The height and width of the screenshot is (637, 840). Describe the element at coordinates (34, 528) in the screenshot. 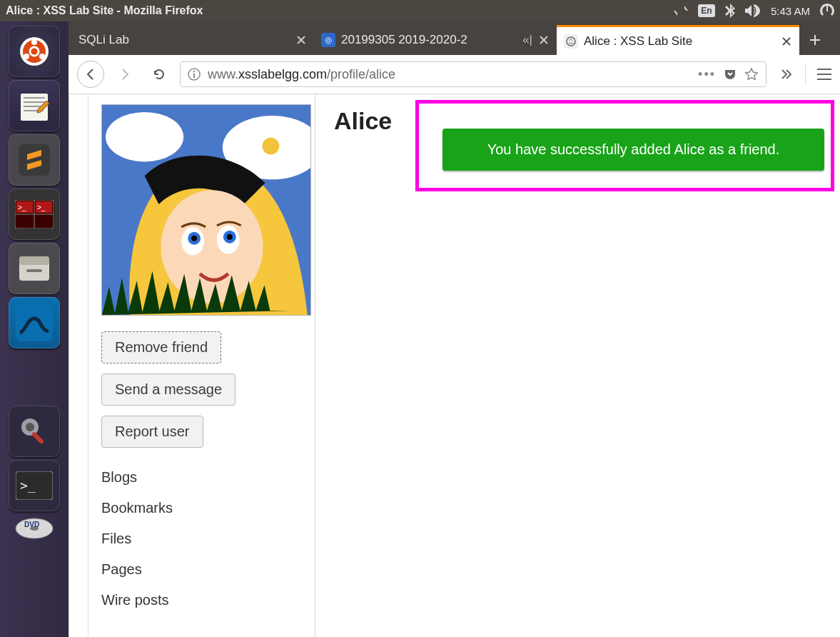

I see `launcher-disc-media: DVD` at that location.